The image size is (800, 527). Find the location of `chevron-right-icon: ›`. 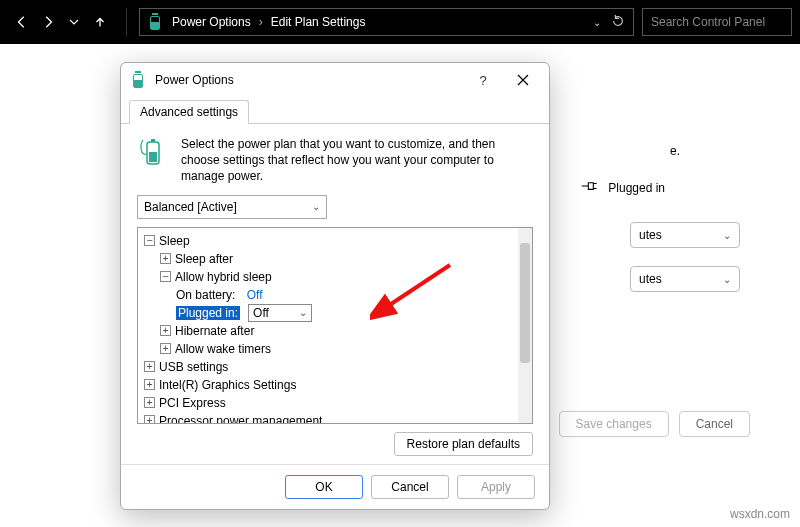

chevron-right-icon: › is located at coordinates (261, 22).